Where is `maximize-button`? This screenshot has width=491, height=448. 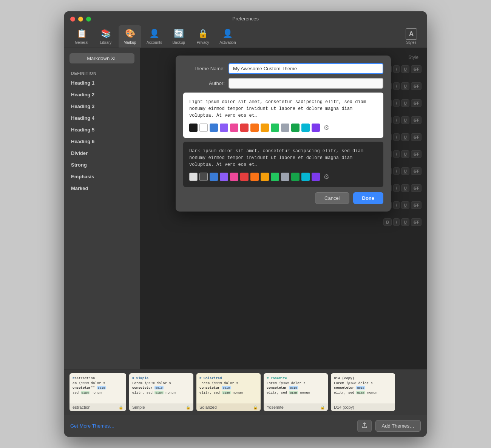 maximize-button is located at coordinates (88, 19).